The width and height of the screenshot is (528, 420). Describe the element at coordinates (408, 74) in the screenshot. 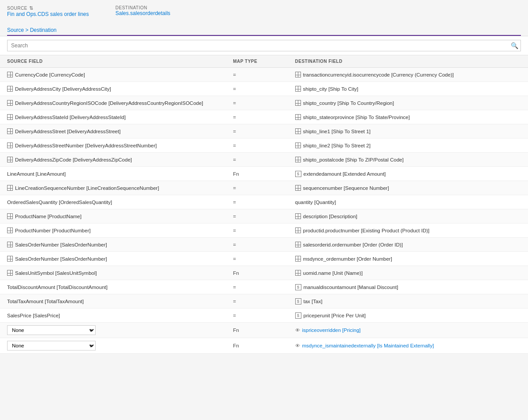

I see `dest-cell-1: transactioncurrencyid.isocurrencycode [C…` at that location.